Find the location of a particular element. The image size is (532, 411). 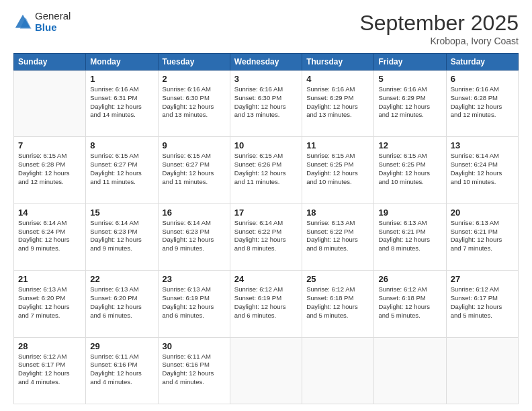

calendar-cell: 18Sunrise: 6:13 AM Sunset: 6:22 PM Dayli… is located at coordinates (339, 236).